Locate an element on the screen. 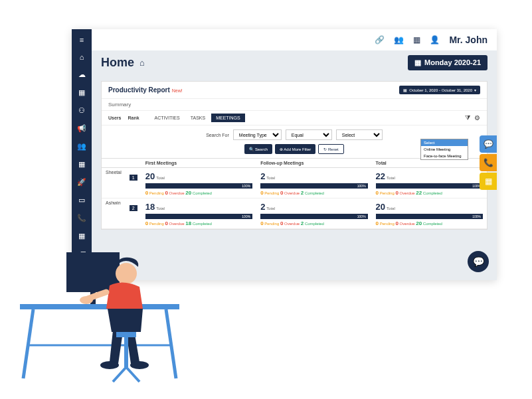  illustration-person-desk is located at coordinates (106, 315).